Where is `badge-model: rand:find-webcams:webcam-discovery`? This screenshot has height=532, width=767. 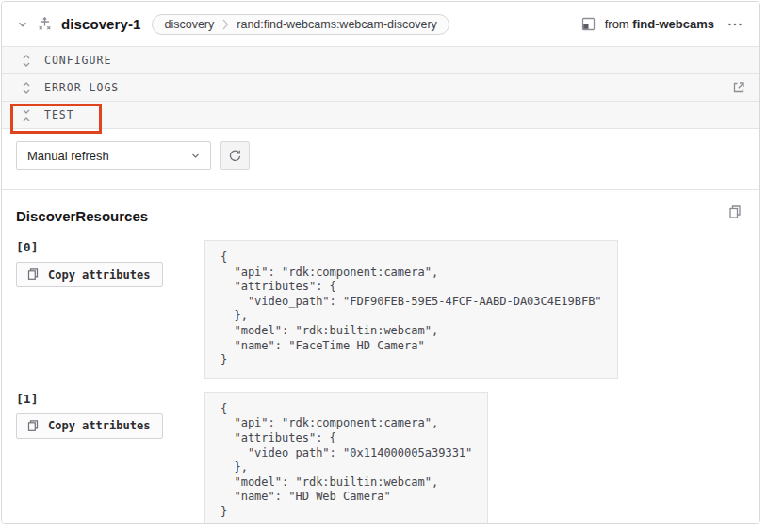 badge-model: rand:find-webcams:webcam-discovery is located at coordinates (337, 24).